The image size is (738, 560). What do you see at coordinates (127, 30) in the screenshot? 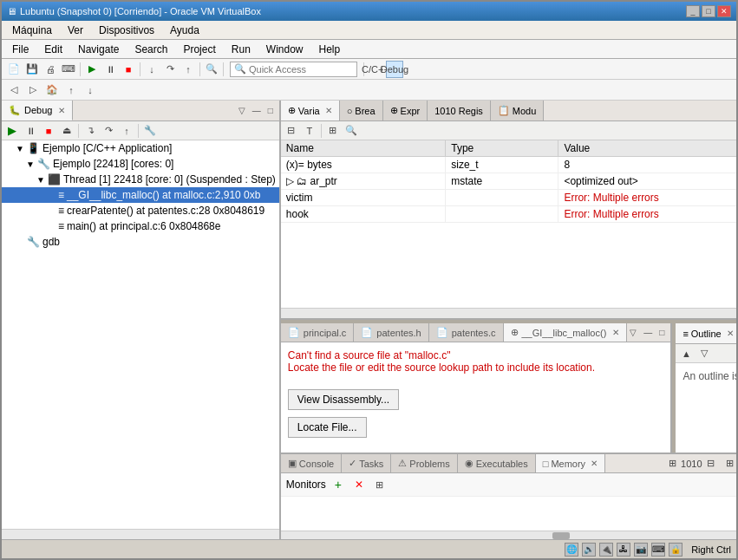
I see `vbox-menu-dispositivos: Dispositivos` at bounding box center [127, 30].